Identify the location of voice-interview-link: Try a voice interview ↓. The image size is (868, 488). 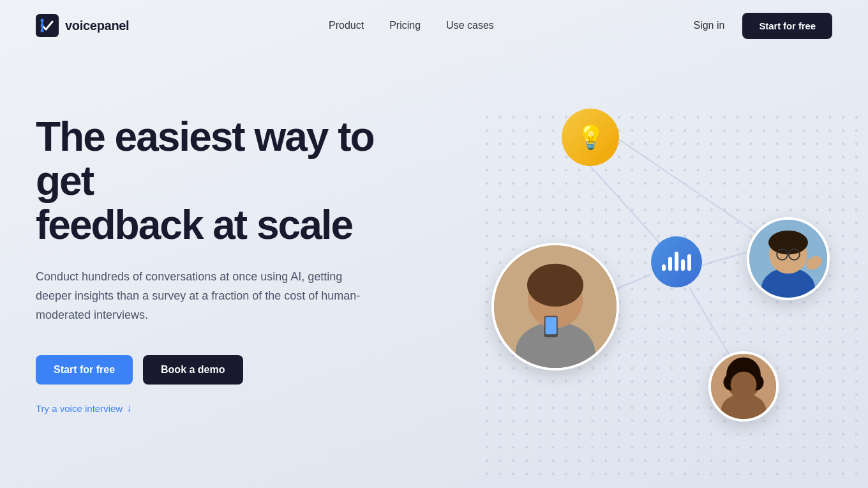
(221, 408).